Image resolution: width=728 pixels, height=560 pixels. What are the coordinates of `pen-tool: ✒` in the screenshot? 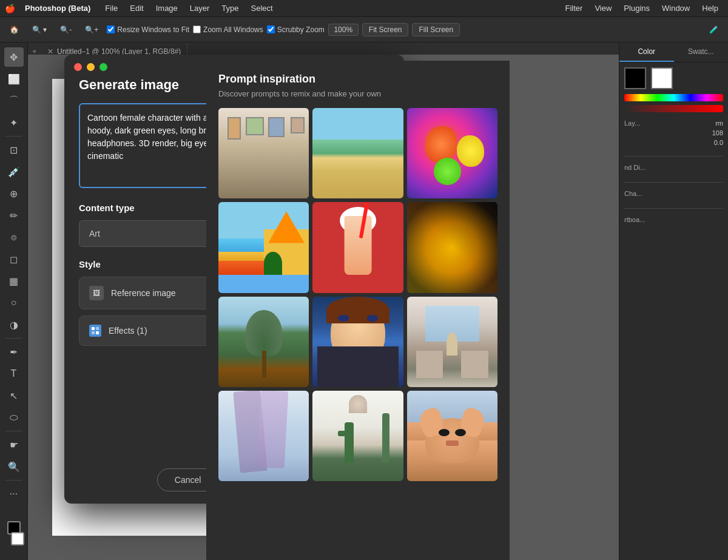 It's located at (14, 352).